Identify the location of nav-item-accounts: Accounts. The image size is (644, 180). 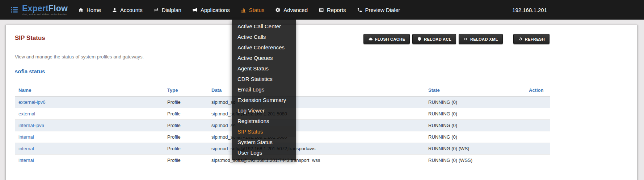
(127, 10).